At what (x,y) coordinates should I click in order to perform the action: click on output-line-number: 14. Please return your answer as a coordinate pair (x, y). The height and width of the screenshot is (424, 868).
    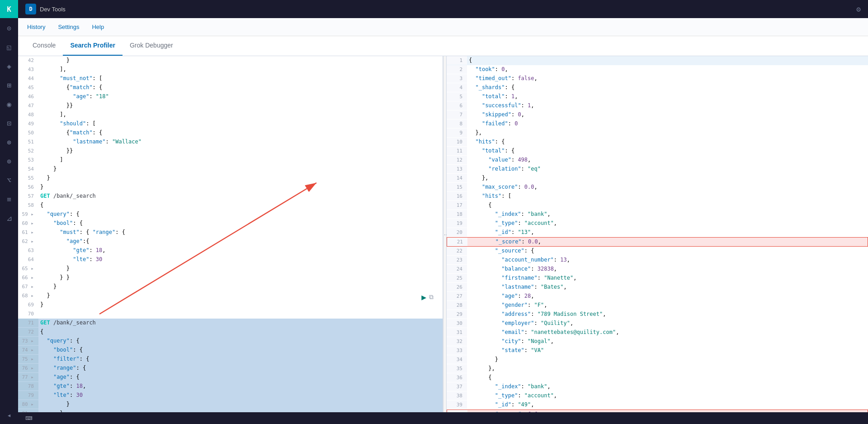
    Looking at the image, I should click on (457, 178).